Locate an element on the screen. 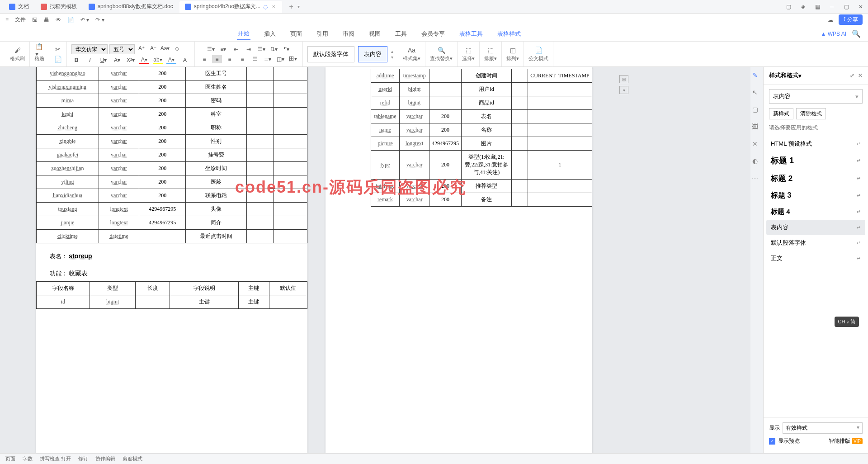  super-icon: X²▾ is located at coordinates (131, 60).